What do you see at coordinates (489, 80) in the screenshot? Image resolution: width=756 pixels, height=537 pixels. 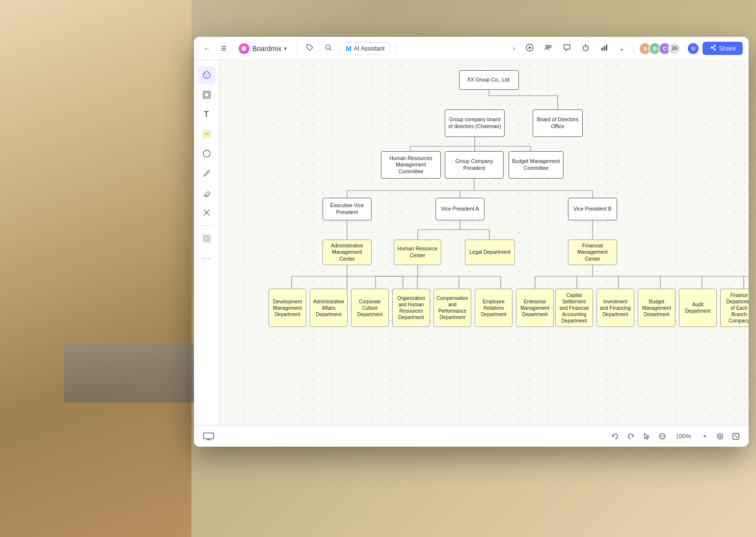 I see `node-root: XX Group Co., Ltd.` at bounding box center [489, 80].